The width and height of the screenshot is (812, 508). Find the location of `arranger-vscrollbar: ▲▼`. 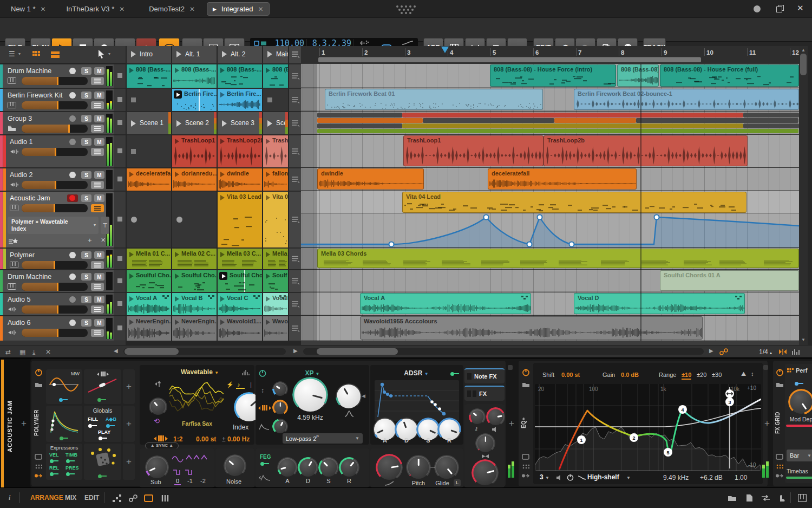

arranger-vscrollbar: ▲▼ is located at coordinates (803, 196).